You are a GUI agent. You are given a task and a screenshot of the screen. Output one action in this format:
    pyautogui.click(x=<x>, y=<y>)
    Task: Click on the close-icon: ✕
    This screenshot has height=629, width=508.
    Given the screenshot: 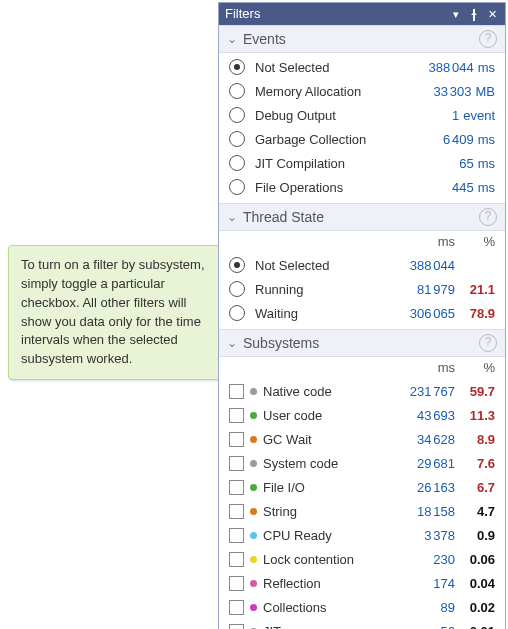 What is the action you would take?
    pyautogui.click(x=492, y=14)
    